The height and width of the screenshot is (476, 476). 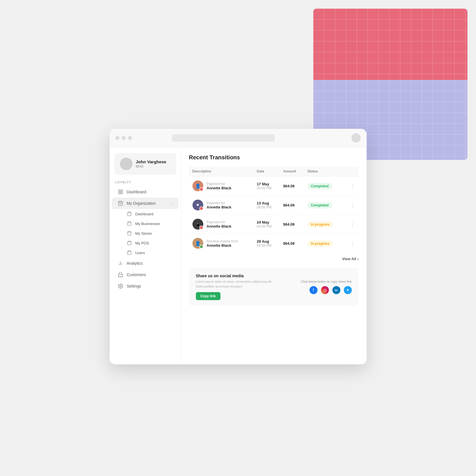 What do you see at coordinates (274, 210) in the screenshot?
I see `transitions-table: Description Date Amount Status 👤` at bounding box center [274, 210].